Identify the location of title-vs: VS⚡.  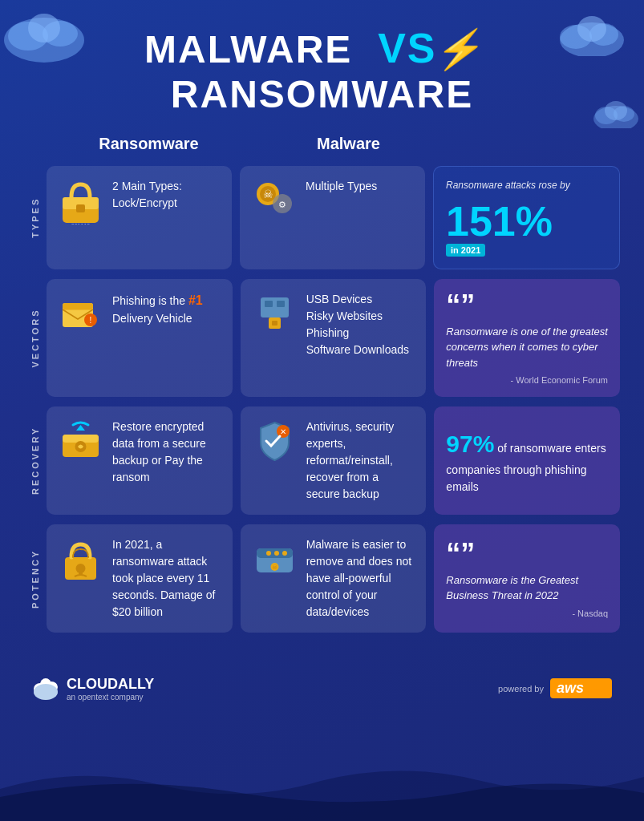
(432, 48).